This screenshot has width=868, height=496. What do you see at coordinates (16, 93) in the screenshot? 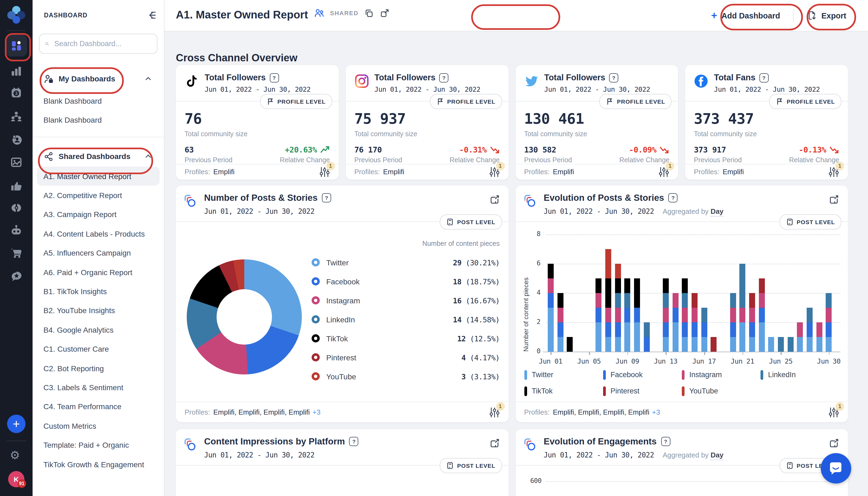
I see `sidebar-item-publisher: 3` at bounding box center [16, 93].